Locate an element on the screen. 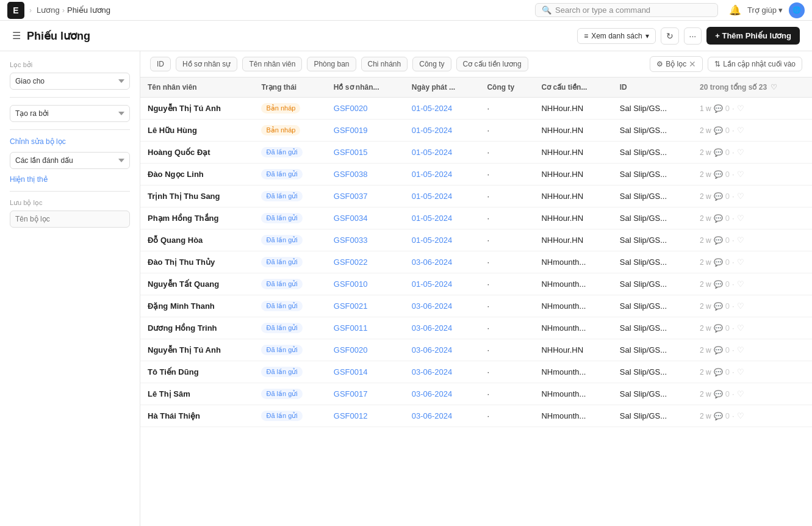  table-row: Hà Thái Thiện Đã lần gửi GSF0012 03-06-2… is located at coordinates (476, 416).